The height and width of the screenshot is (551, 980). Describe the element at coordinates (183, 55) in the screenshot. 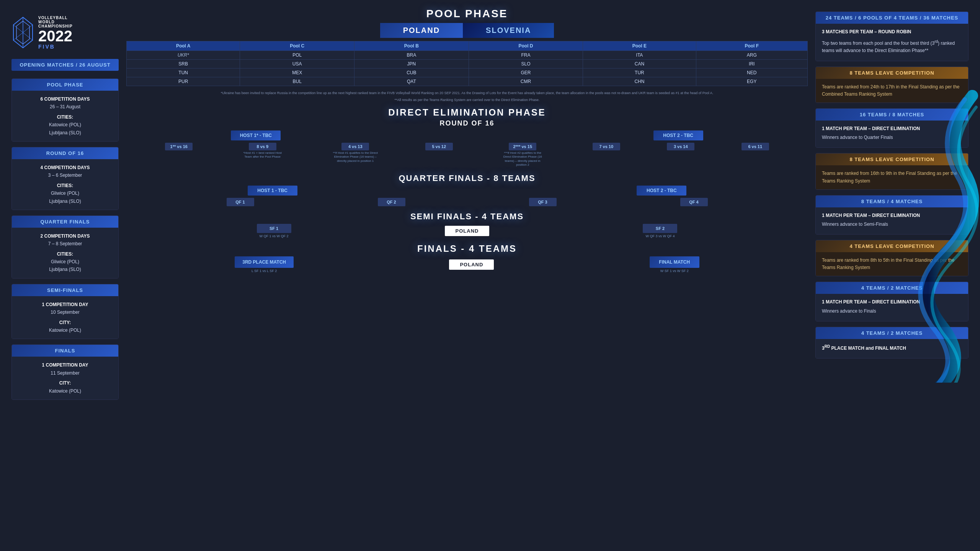

I see `pool-cell: UKR*` at that location.